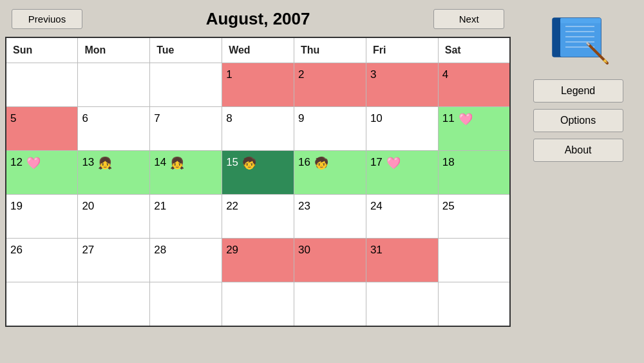 The width and height of the screenshot is (644, 363). I want to click on header-sun: Sun, so click(42, 50).